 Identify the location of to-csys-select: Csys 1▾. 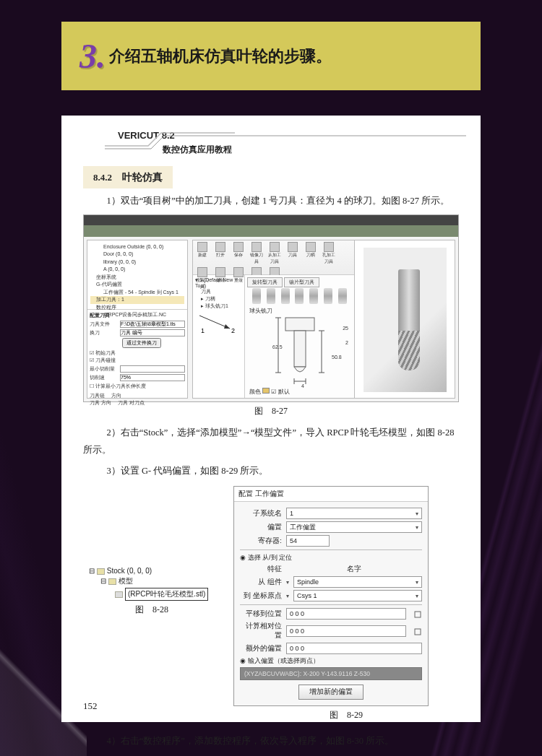
(358, 596).